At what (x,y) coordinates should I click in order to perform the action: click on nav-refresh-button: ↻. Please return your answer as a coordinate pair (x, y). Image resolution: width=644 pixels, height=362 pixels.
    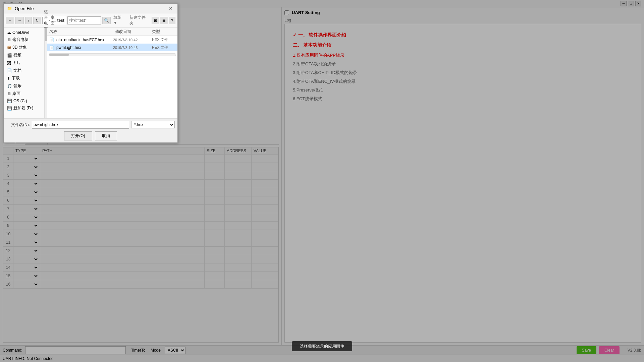
    Looking at the image, I should click on (37, 20).